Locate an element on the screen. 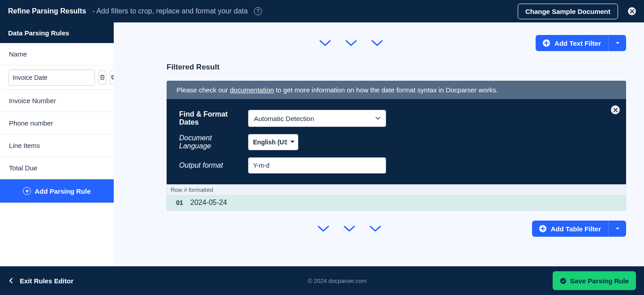 This screenshot has width=644, height=295. close-icon is located at coordinates (632, 11).